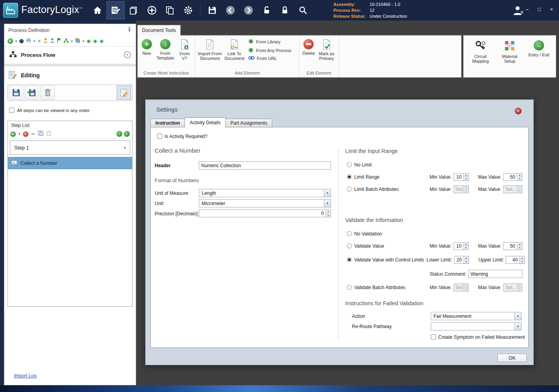  Describe the element at coordinates (127, 134) in the screenshot. I see `move-down-icon` at that location.